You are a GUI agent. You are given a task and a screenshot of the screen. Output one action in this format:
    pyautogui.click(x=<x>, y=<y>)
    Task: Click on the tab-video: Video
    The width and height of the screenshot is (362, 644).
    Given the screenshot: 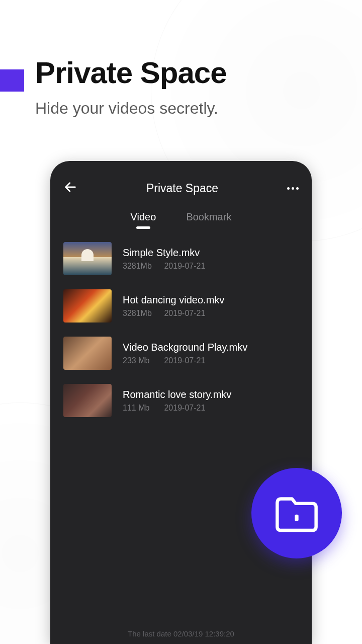 What is the action you would take?
    pyautogui.click(x=144, y=219)
    